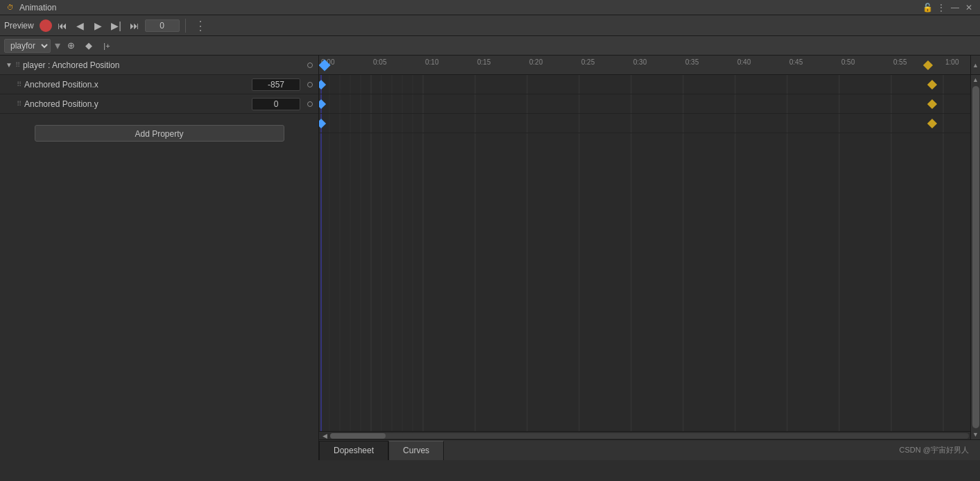  Describe the element at coordinates (276, 104) in the screenshot. I see `value-input-y` at that location.